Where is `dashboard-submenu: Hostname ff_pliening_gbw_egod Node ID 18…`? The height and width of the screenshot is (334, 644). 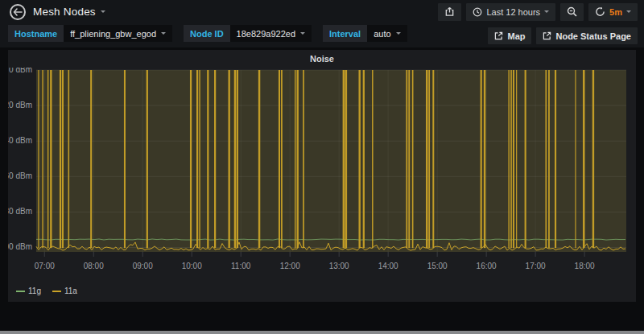
dashboard-submenu: Hostname ff_pliening_gbw_egod Node ID 18… is located at coordinates (322, 35).